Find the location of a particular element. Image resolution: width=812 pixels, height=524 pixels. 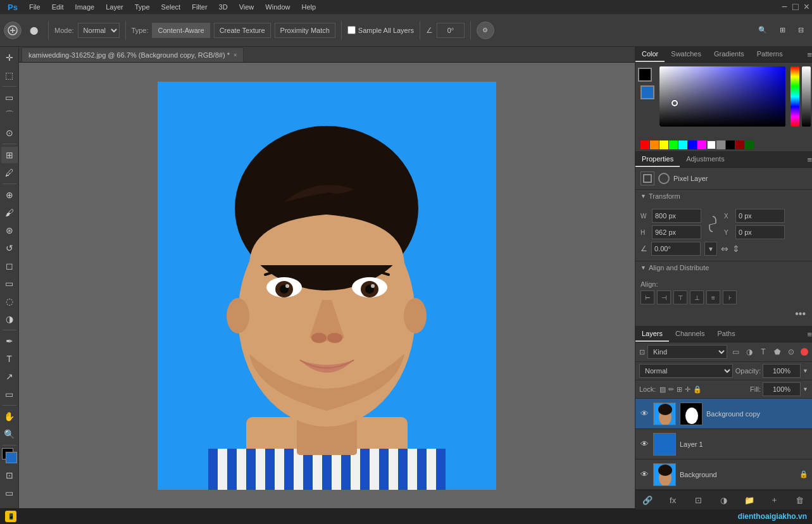

layer-vis-1: 👁 is located at coordinates (644, 414).